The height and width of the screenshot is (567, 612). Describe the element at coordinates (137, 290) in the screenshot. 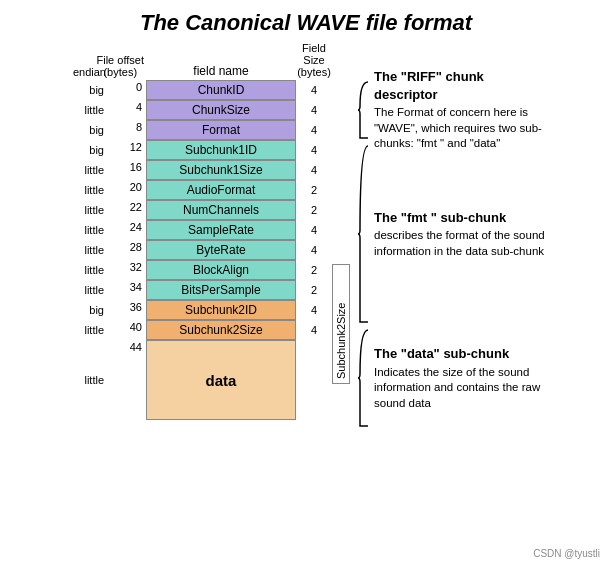

I see `offset-cell: 34` at that location.